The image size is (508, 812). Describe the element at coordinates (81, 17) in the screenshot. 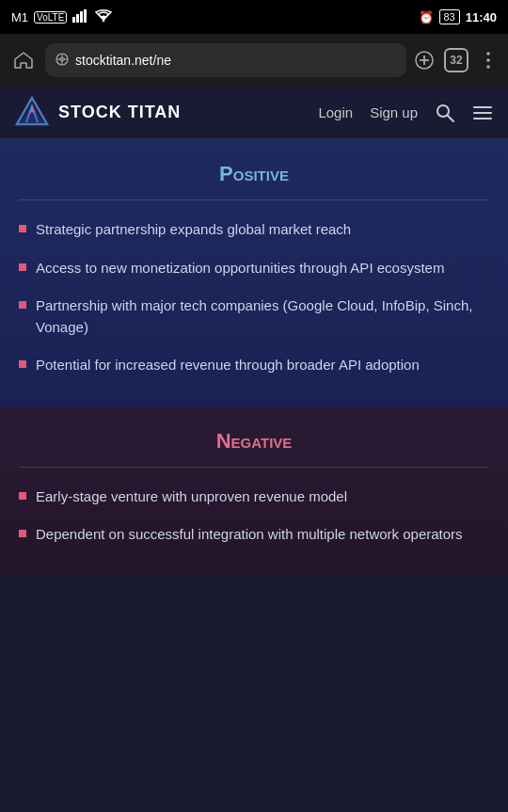

I see `signal-icon` at that location.